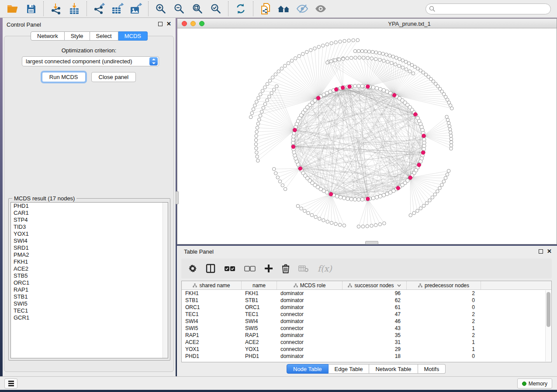 This screenshot has height=392, width=557. I want to click on result-scrollbar, so click(165, 280).